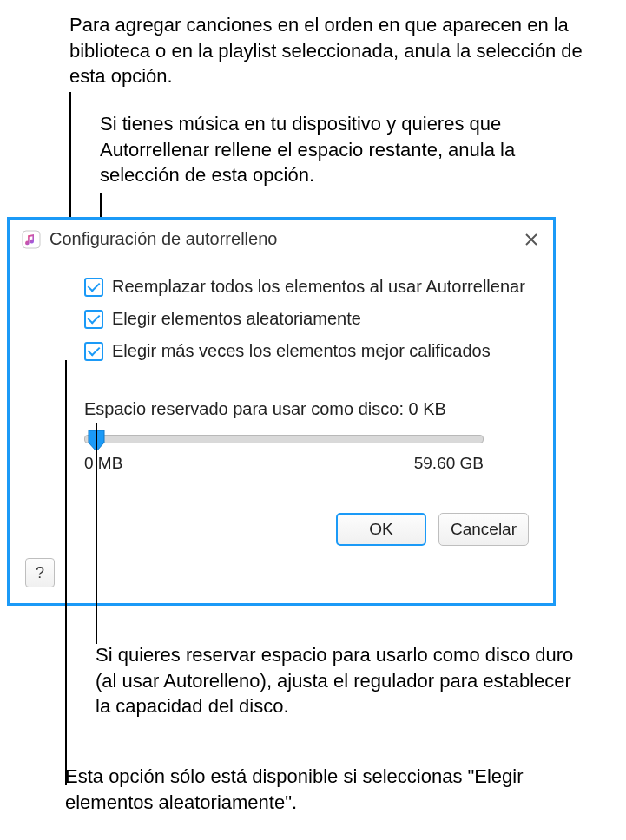  I want to click on close-button, so click(531, 240).